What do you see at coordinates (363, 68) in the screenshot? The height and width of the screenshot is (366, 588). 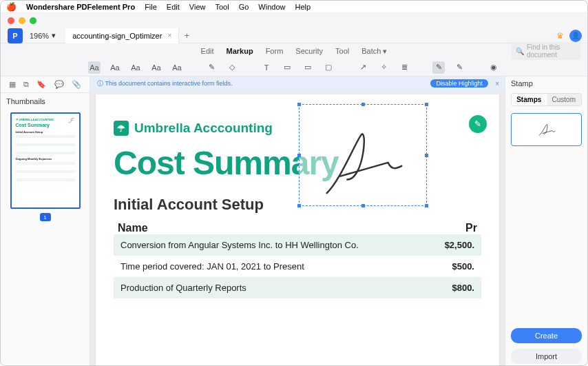 I see `arrow-icon: ↗` at bounding box center [363, 68].